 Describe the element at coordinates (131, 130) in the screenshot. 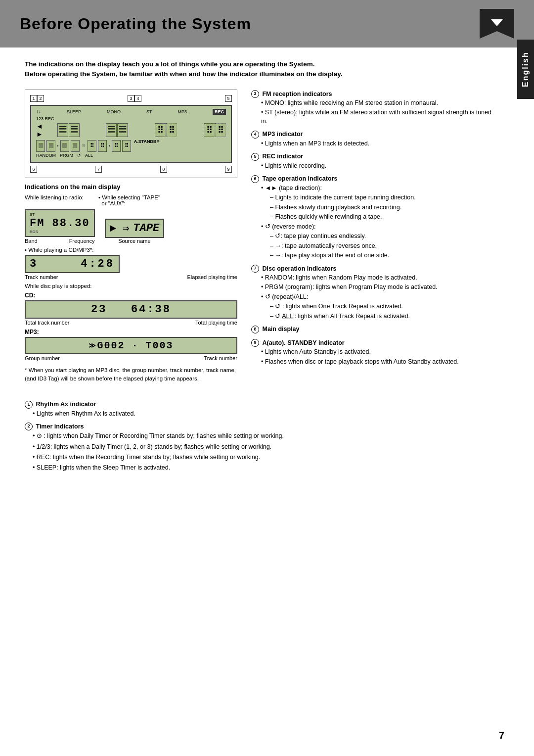

I see `lcd-main-row: ◄► 𝄚 𝄚 𝄚 𝄚 ⠿` at that location.